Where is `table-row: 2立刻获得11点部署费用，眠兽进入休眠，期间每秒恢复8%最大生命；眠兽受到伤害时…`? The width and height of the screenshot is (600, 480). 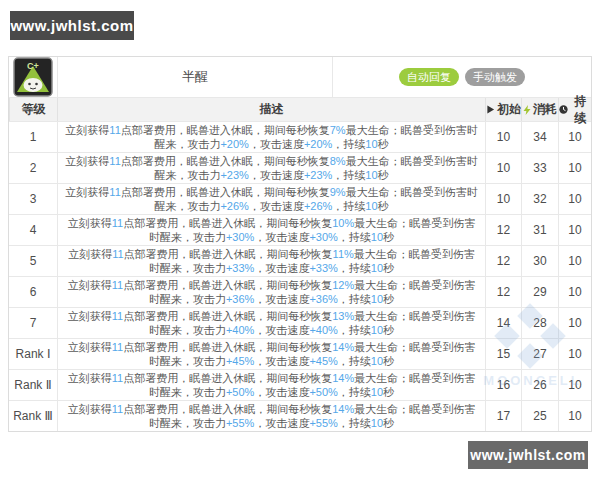 table-row: 2立刻获得11点部署费用，眠兽进入休眠，期间每秒恢复8%最大生命；眠兽受到伤害时… is located at coordinates (300, 168).